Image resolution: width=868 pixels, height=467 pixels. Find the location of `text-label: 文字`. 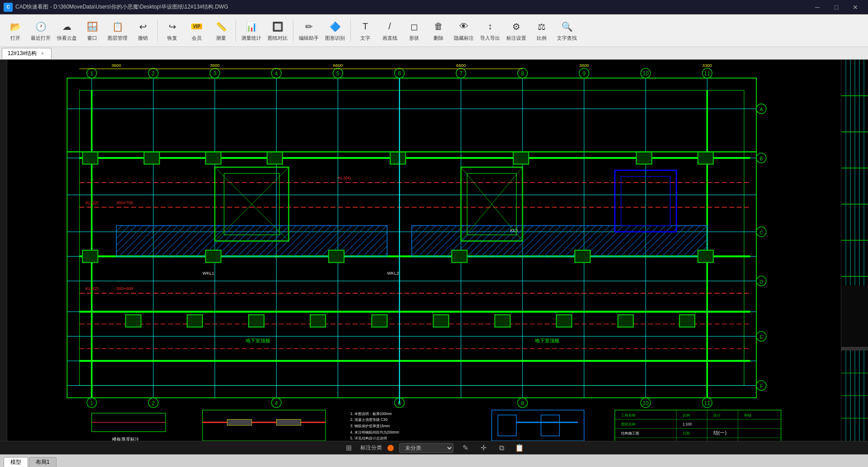

text-label: 文字 is located at coordinates (365, 38).